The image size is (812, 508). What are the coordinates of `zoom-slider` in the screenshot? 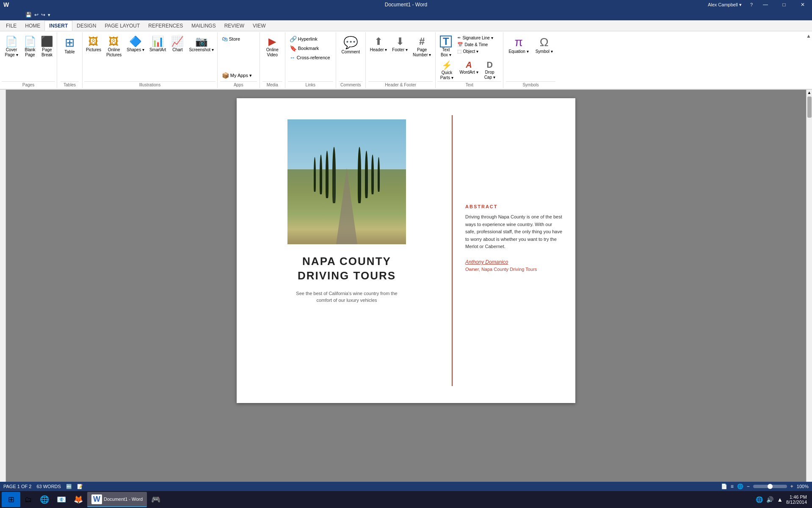 It's located at (770, 486).